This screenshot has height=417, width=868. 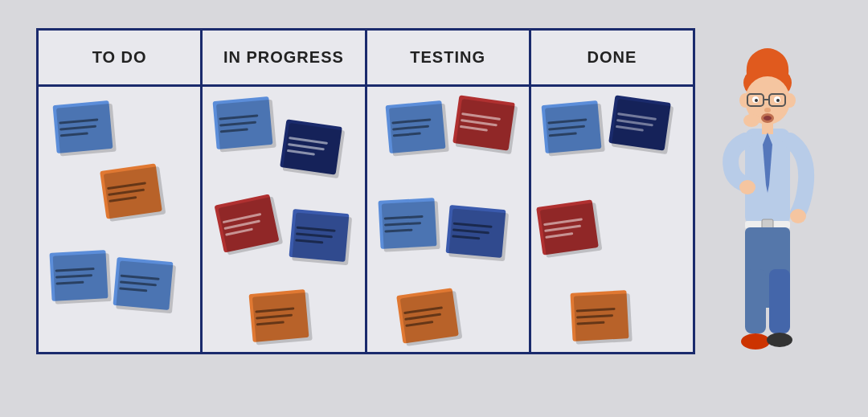 I want to click on kanban-header: TO DO IN PROGRESS TESTING DONE, so click(x=366, y=59).